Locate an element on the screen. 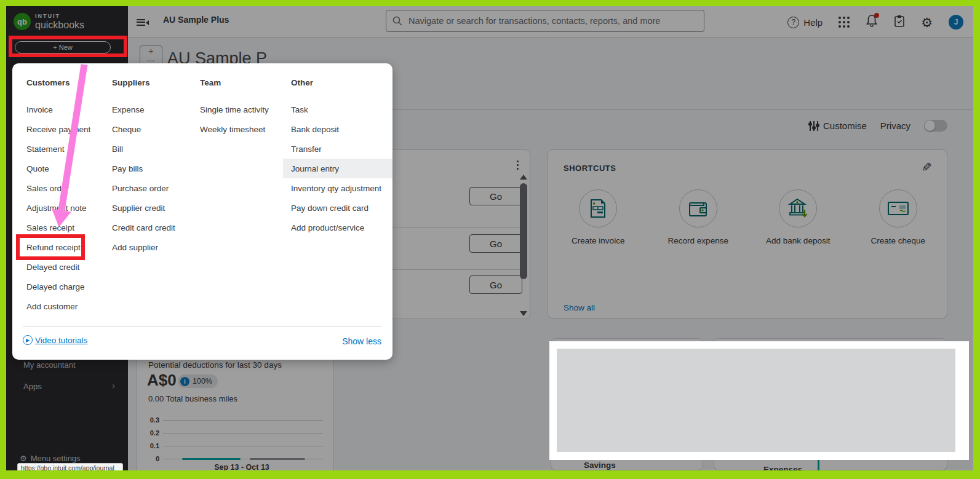  menu-item-inventory-qty-adjustment: Inventory qty adjustment is located at coordinates (336, 188).